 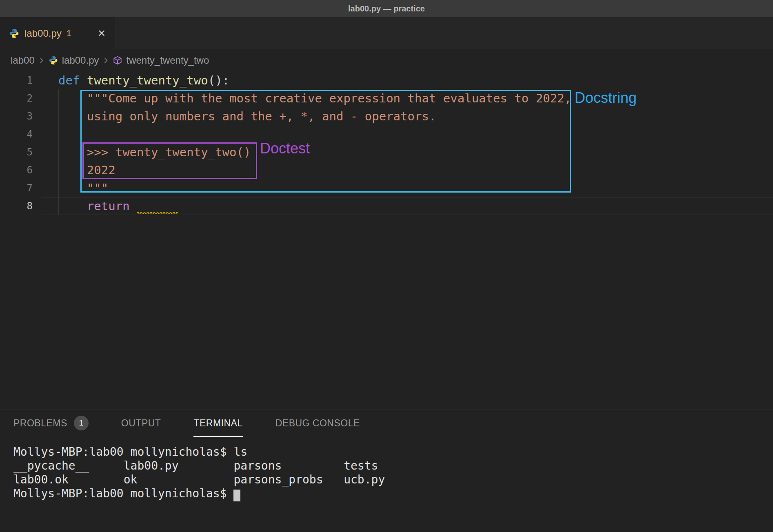 What do you see at coordinates (386, 33) in the screenshot?
I see `tab-bar: lab00.py 1 ✕` at bounding box center [386, 33].